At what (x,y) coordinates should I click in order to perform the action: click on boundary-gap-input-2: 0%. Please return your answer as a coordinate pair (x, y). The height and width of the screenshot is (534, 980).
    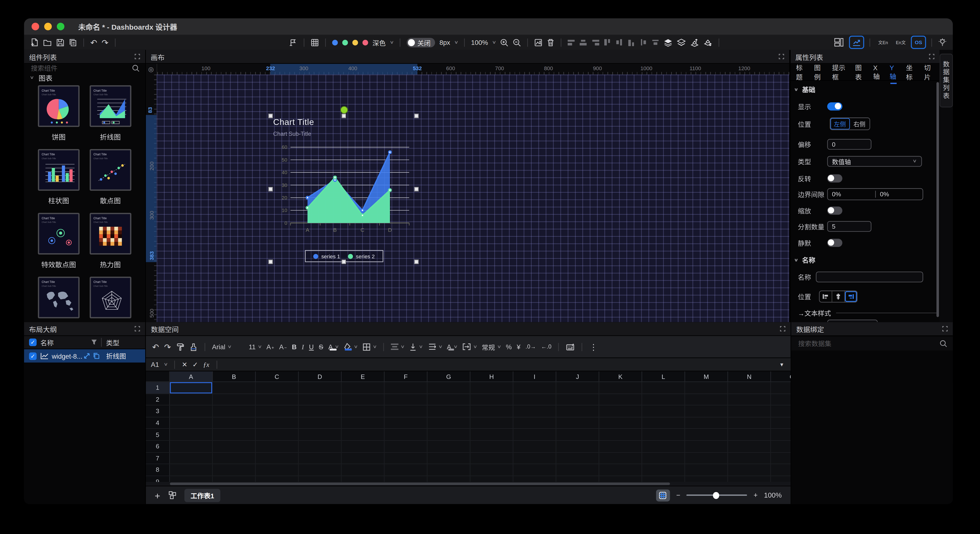
    Looking at the image, I should click on (899, 194).